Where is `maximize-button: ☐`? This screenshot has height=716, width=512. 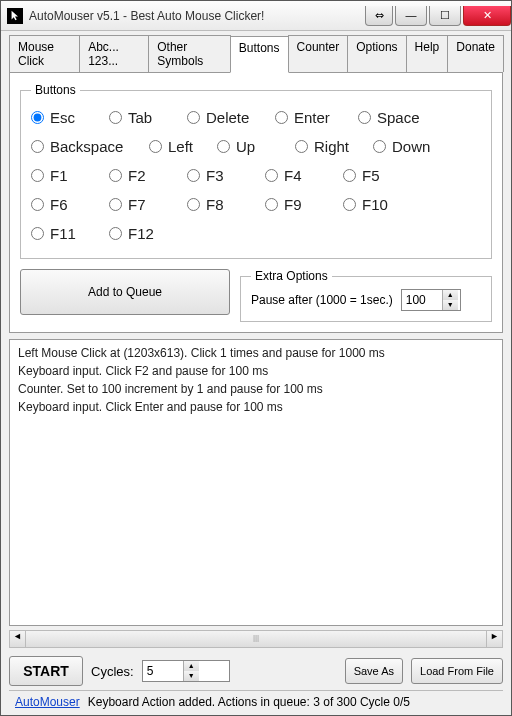 maximize-button: ☐ is located at coordinates (445, 16).